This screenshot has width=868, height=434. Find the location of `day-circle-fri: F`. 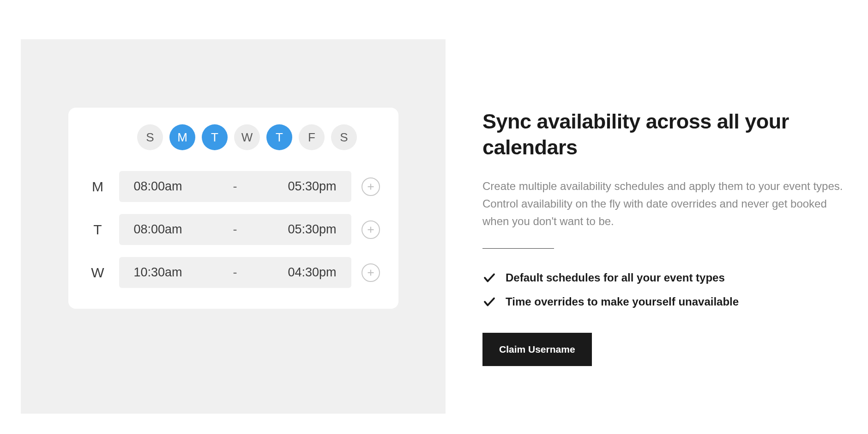

day-circle-fri: F is located at coordinates (312, 137).